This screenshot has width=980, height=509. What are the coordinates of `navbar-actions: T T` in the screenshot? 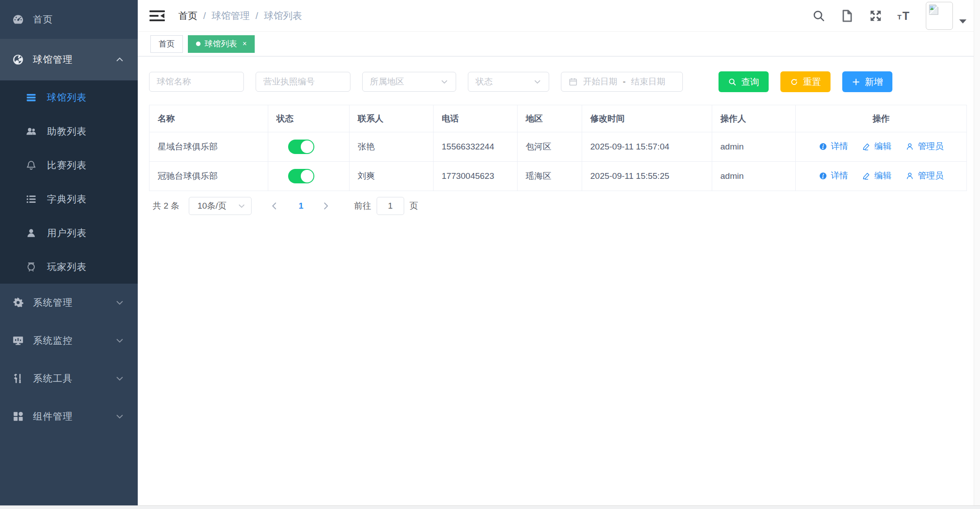 It's located at (889, 16).